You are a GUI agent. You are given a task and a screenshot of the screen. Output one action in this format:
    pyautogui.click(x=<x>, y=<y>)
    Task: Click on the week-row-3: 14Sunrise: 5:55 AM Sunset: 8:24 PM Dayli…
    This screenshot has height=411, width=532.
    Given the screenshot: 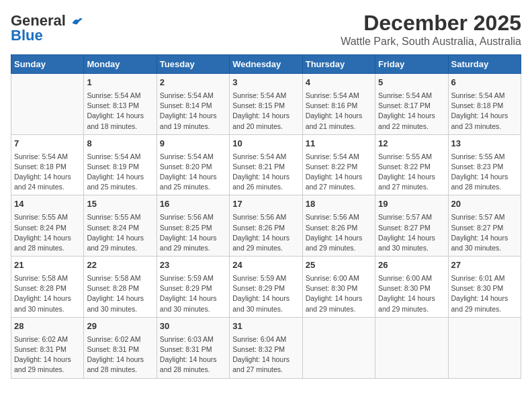 What is the action you would take?
    pyautogui.click(x=266, y=226)
    